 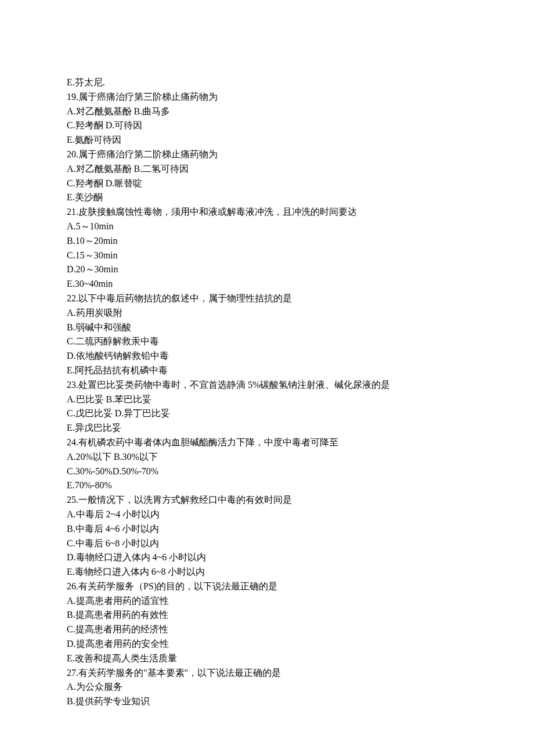 What do you see at coordinates (267, 226) in the screenshot?
I see `text-line: A.5～10min` at bounding box center [267, 226].